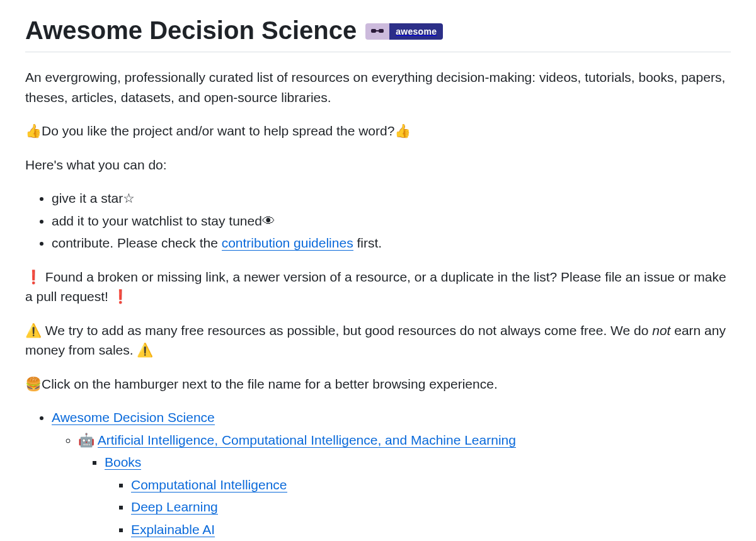 Image resolution: width=756 pixels, height=541 pixels. I want to click on awesome-badge: awesome, so click(404, 31).